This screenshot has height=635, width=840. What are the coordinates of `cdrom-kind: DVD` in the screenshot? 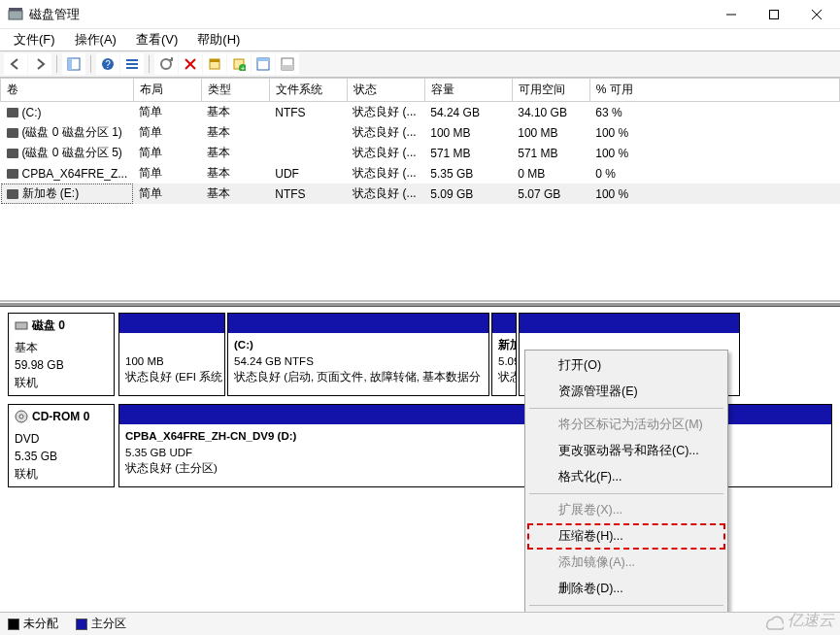 It's located at (61, 439).